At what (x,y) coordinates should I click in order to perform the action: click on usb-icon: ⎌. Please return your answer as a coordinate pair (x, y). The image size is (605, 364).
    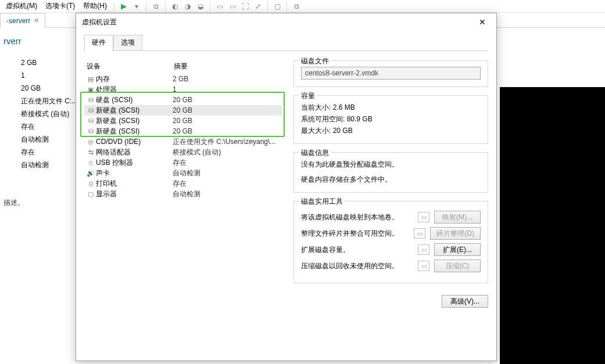
    Looking at the image, I should click on (91, 163).